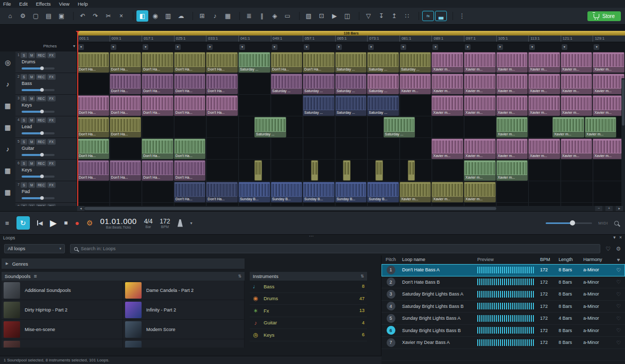 The width and height of the screenshot is (625, 364). What do you see at coordinates (615, 237) in the screenshot?
I see `panel-undock-icon: ▾` at bounding box center [615, 237].